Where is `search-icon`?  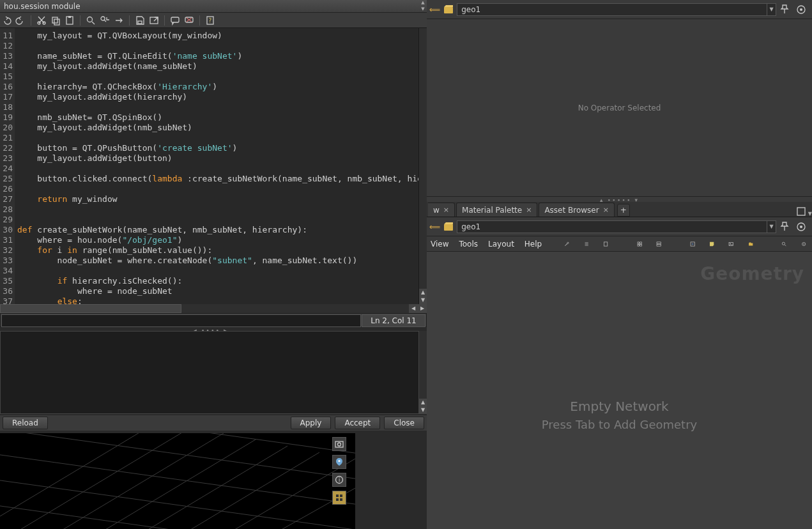
search-icon is located at coordinates (91, 20).